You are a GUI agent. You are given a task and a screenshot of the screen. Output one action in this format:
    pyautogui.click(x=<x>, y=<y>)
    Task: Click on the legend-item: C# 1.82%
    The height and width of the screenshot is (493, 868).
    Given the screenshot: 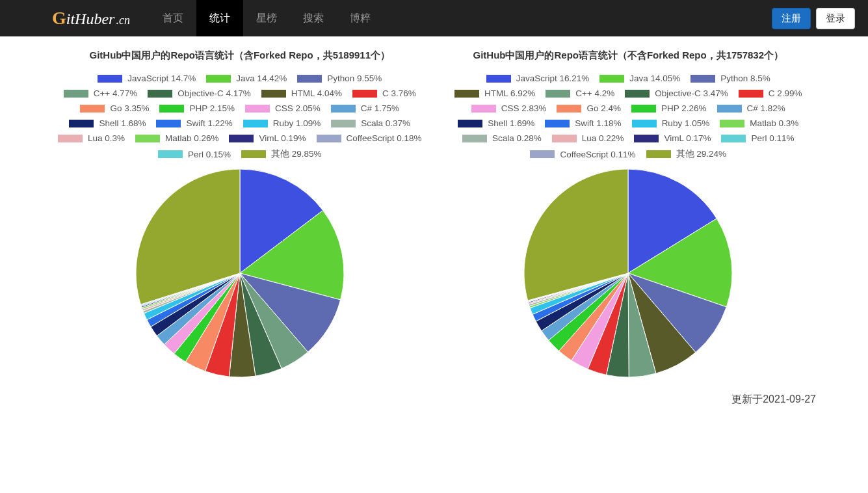 What is the action you would take?
    pyautogui.click(x=752, y=108)
    